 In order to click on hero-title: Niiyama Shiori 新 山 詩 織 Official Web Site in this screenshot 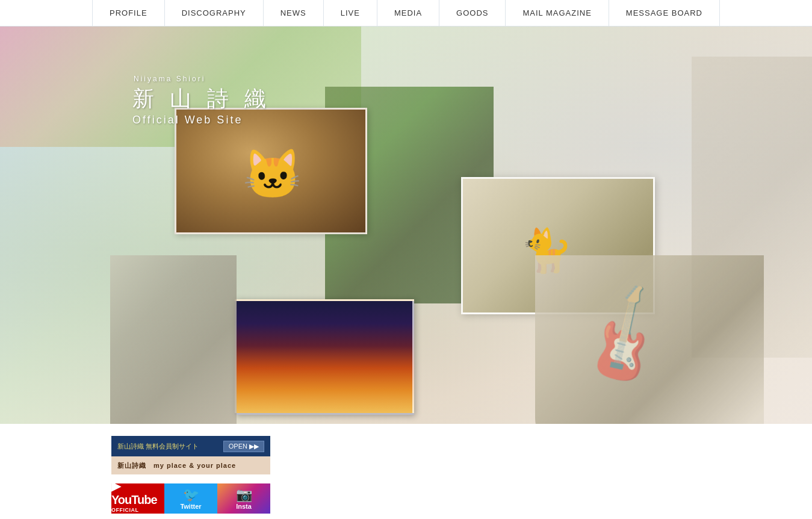, I will do `click(202, 101)`.